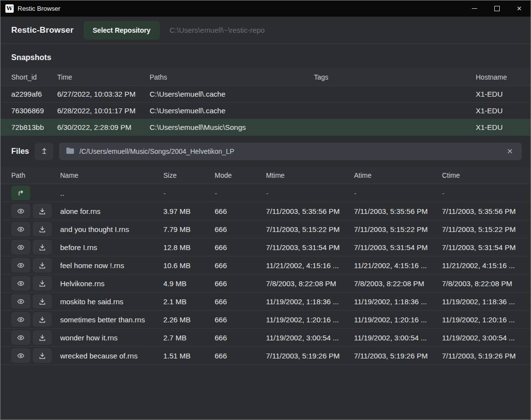 The image size is (531, 420). Describe the element at coordinates (266, 338) in the screenshot. I see `file-row: wonder how it.rns 2.7 MB 666 11/19/2002,…` at that location.